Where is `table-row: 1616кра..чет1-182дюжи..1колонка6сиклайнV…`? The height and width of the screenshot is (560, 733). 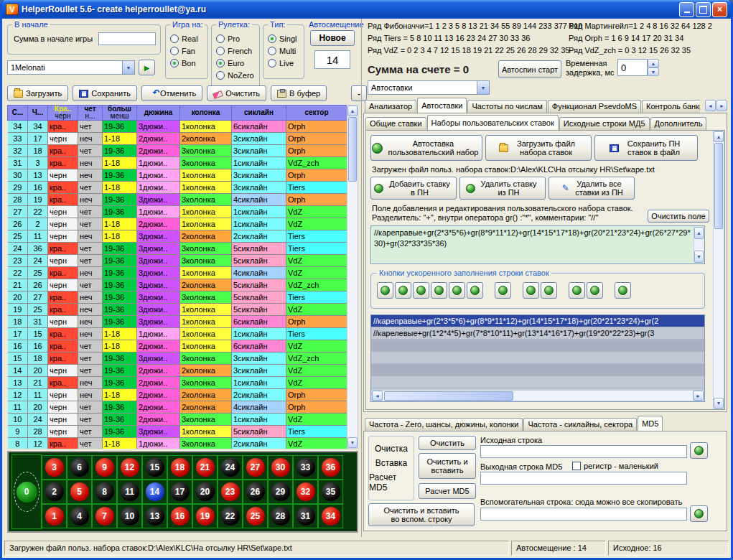
table-row: 1616кра..чет1-182дюжи..1колонка6сиклайнV… is located at coordinates (178, 346).